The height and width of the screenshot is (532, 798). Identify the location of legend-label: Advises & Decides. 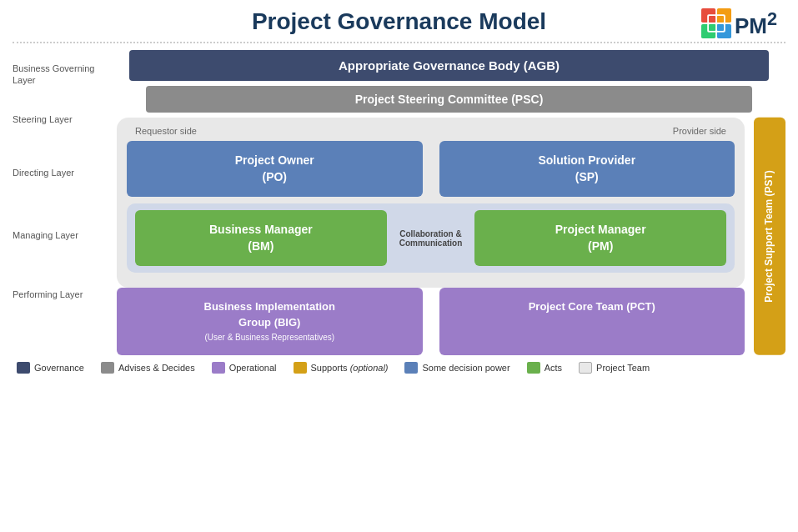
(157, 368).